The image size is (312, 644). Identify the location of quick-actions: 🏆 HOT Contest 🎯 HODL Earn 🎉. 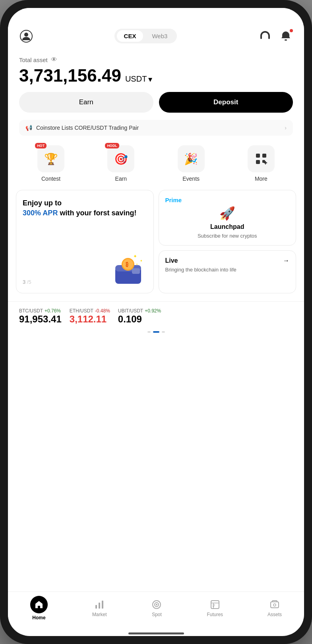
(156, 166).